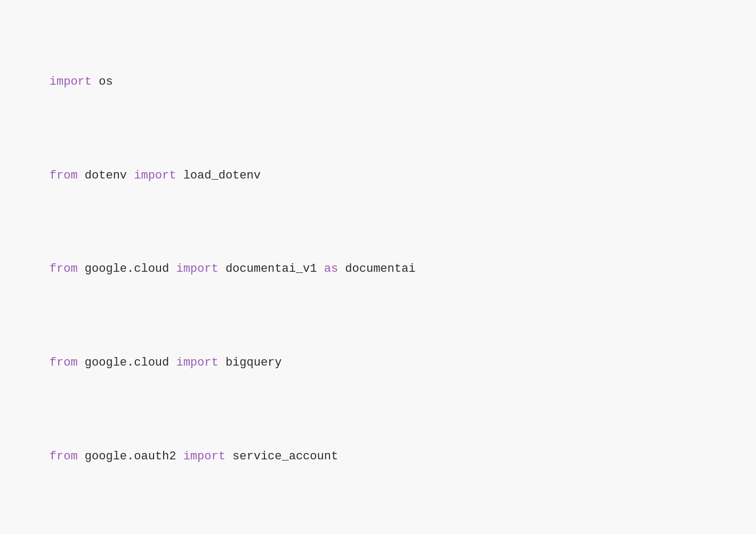 The image size is (756, 534). What do you see at coordinates (218, 176) in the screenshot?
I see `code-text: load_dotenv` at bounding box center [218, 176].